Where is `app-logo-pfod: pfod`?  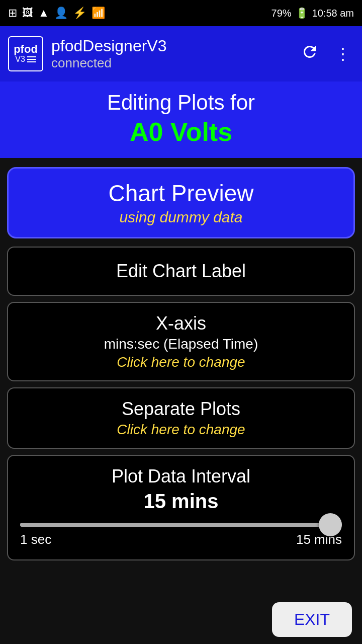 app-logo-pfod: pfod is located at coordinates (26, 49).